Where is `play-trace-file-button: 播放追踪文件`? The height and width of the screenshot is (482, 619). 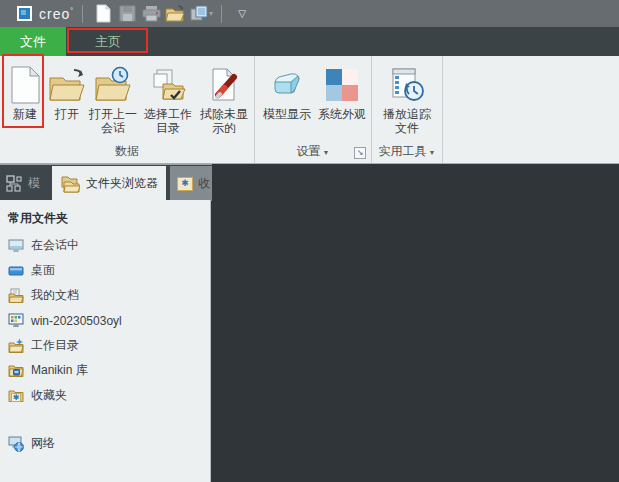 play-trace-file-button: 播放追踪文件 is located at coordinates (407, 98).